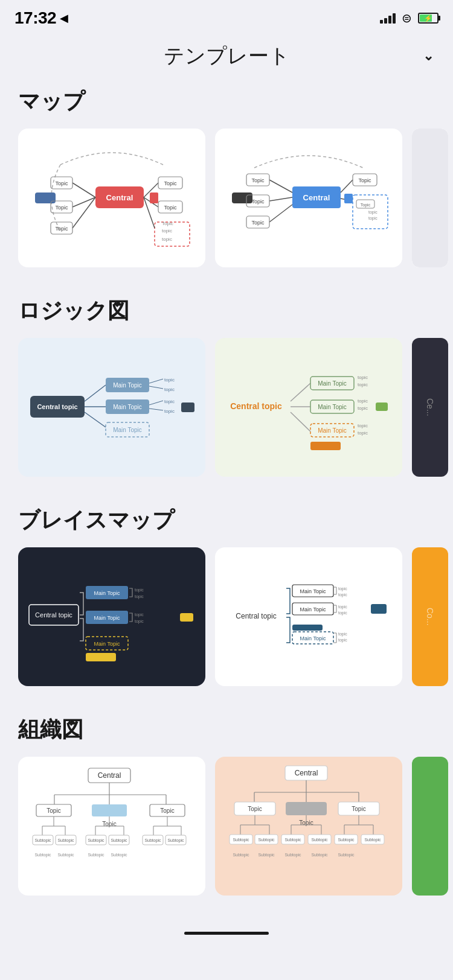 The height and width of the screenshot is (980, 453). I want to click on map-card-2: Central Topic Topic, so click(309, 198).